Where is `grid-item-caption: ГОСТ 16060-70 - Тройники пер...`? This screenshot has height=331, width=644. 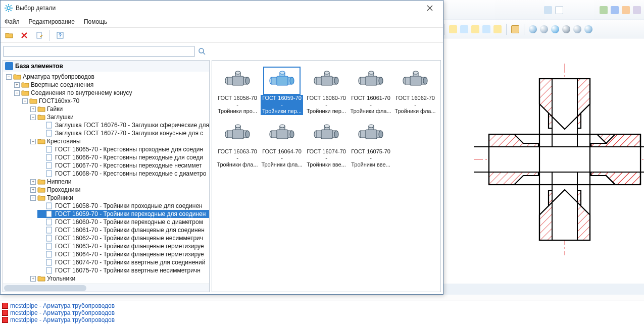 grid-item-caption: ГОСТ 16060-70 - Тройники пер... is located at coordinates (326, 105).